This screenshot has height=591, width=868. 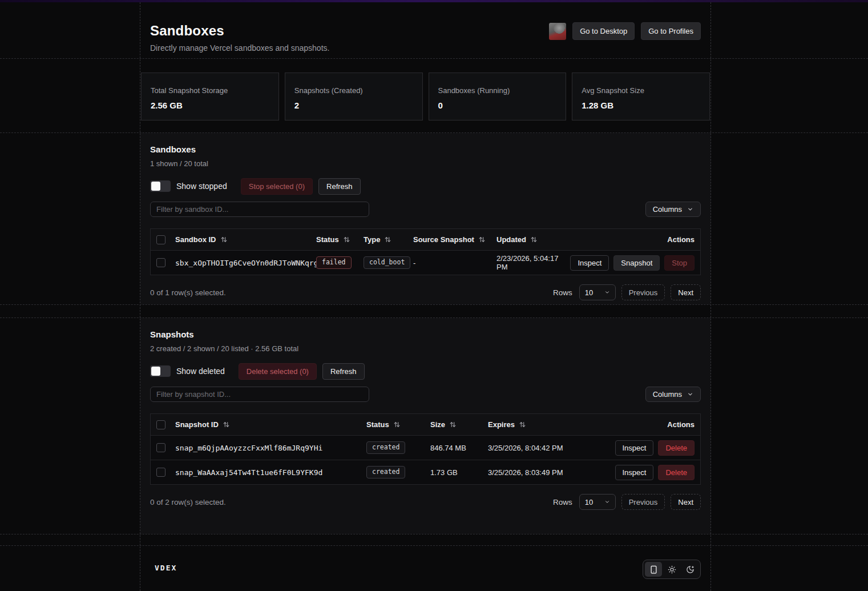 I want to click on show-stopped-toggle, so click(x=160, y=186).